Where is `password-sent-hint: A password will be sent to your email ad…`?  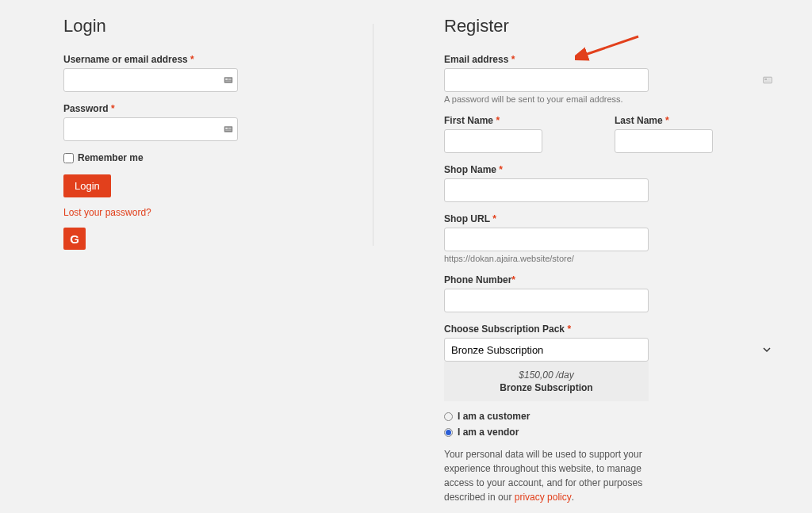 password-sent-hint: A password will be sent to your email ad… is located at coordinates (611, 99).